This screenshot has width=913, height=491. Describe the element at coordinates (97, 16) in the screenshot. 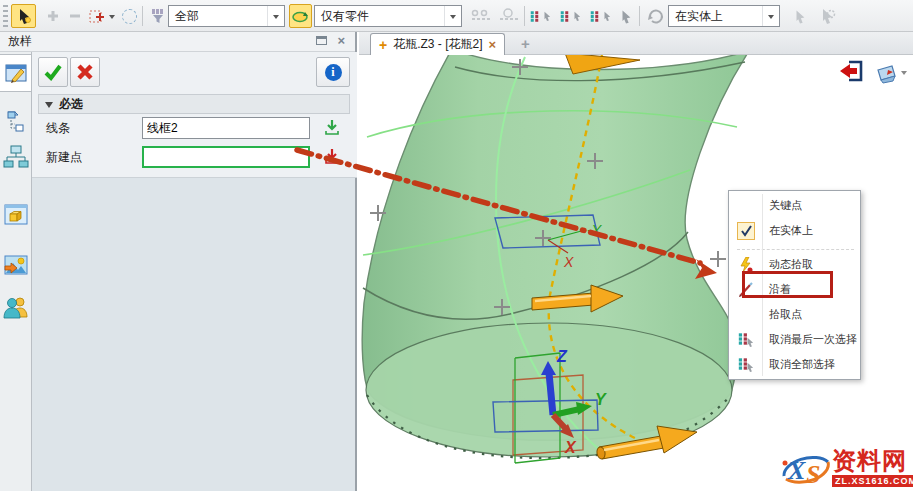

I see `box-plus-icon` at that location.